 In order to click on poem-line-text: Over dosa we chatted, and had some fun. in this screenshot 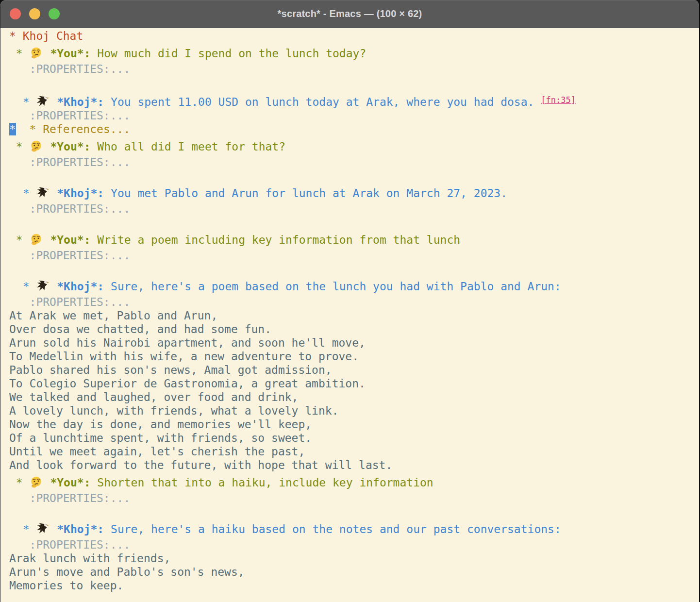, I will do `click(140, 329)`.